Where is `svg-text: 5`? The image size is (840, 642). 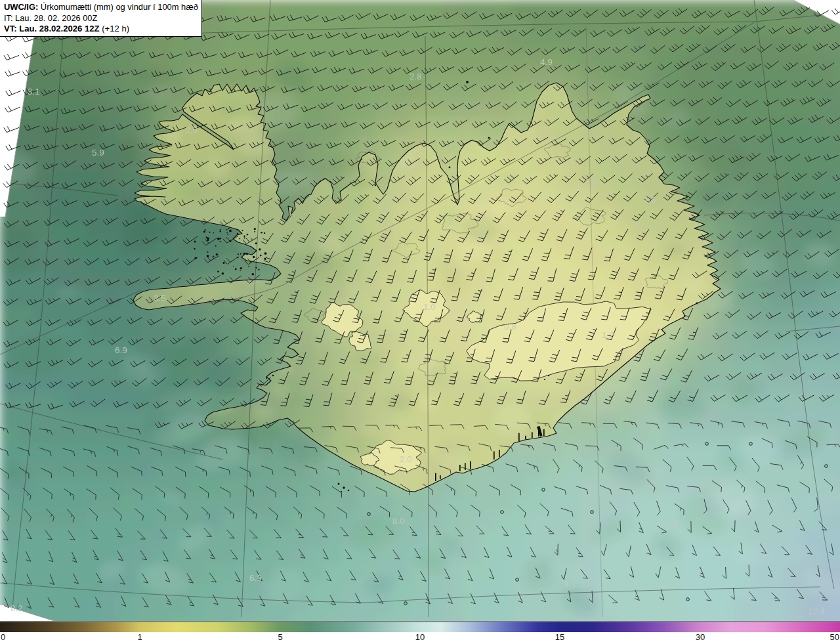
svg-text: 5 is located at coordinates (280, 637).